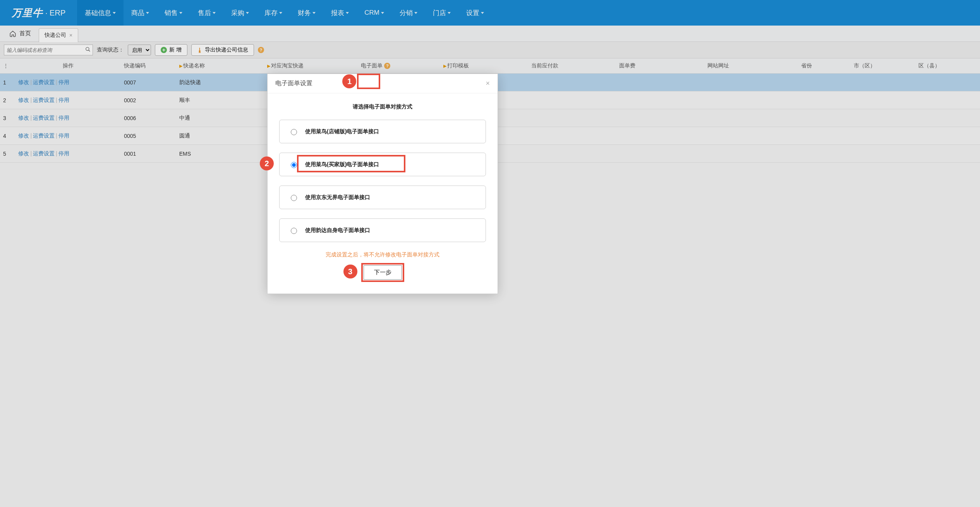  I want to click on modal-title: 电子面单设置, so click(294, 84).